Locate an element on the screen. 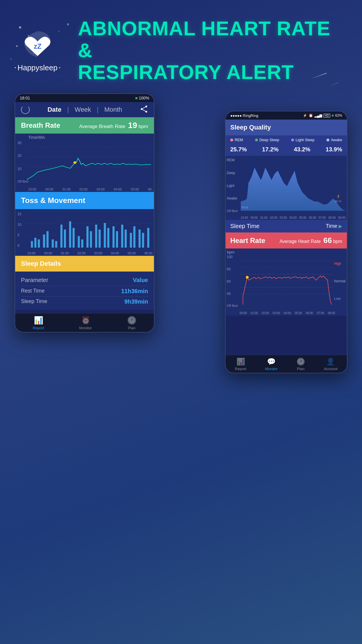 The height and width of the screenshot is (644, 362). tab-monitor-label-right: Monitor is located at coordinates (271, 369).